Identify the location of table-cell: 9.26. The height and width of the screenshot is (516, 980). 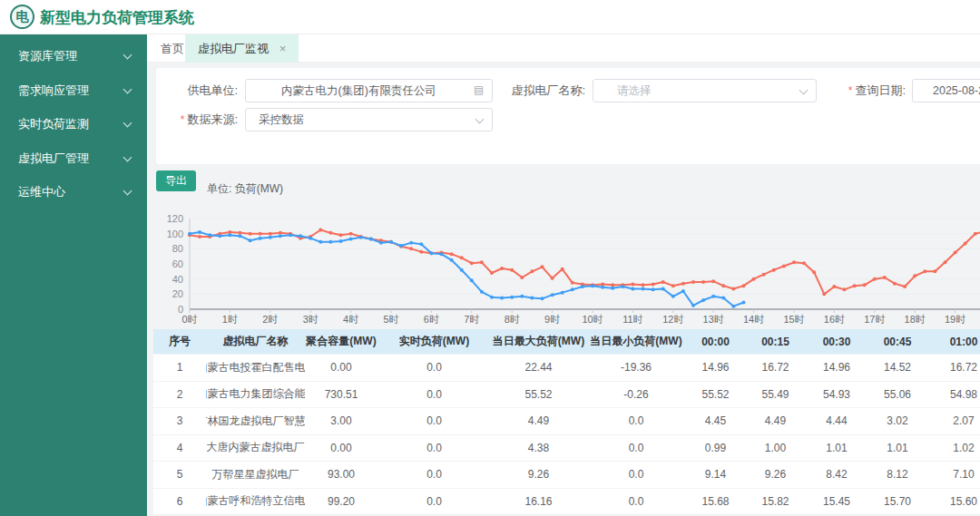
(775, 475).